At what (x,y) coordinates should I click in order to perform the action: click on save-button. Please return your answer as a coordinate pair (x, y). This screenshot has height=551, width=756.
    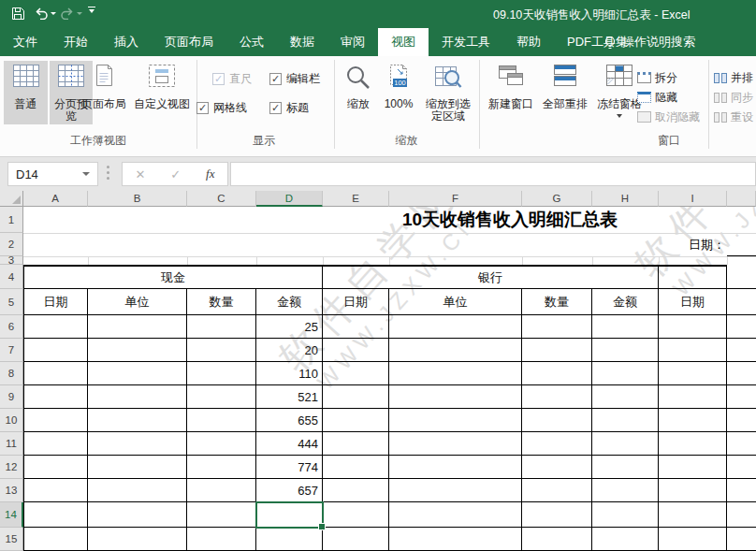
    Looking at the image, I should click on (19, 13).